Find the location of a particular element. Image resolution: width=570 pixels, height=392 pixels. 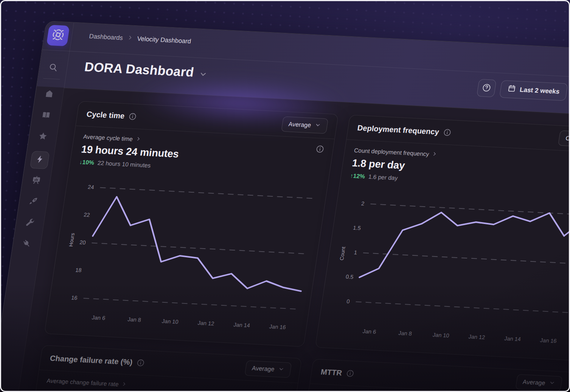

svg-text: 16 is located at coordinates (74, 298).